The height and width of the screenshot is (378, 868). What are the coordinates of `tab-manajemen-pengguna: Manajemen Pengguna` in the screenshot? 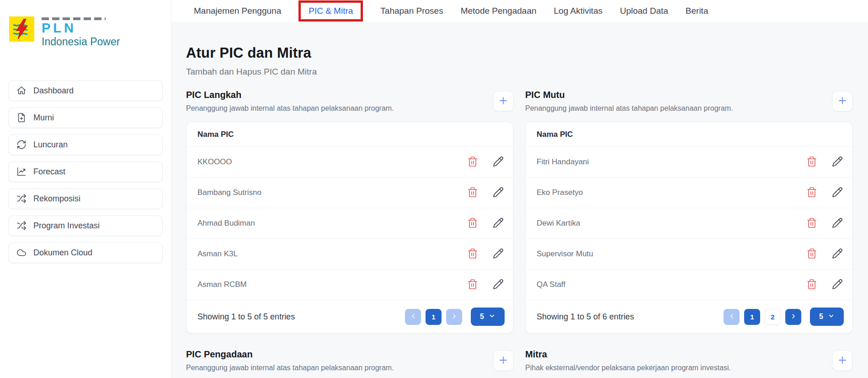 It's located at (238, 11).